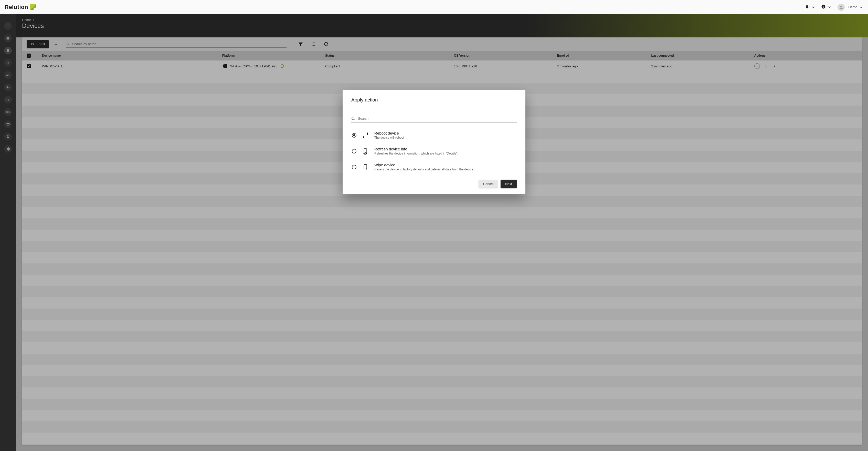 This screenshot has height=451, width=868. Describe the element at coordinates (810, 7) in the screenshot. I see `notifications-menu` at that location.